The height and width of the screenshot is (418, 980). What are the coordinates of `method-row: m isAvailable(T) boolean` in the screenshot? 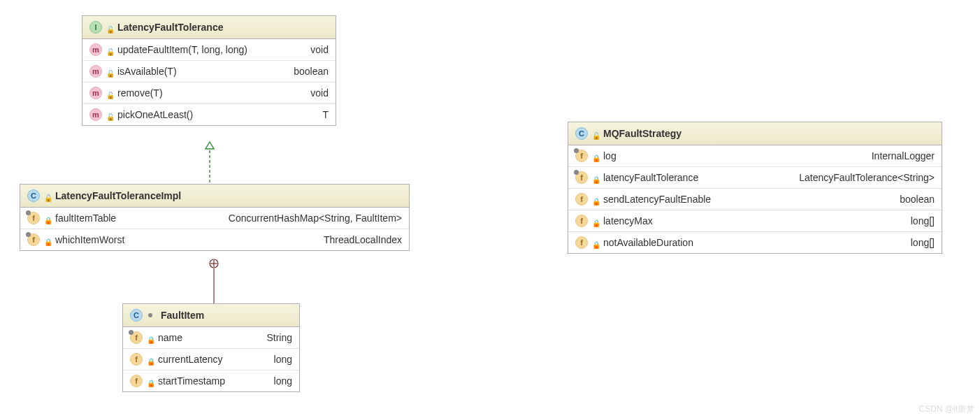 It's located at (209, 71).